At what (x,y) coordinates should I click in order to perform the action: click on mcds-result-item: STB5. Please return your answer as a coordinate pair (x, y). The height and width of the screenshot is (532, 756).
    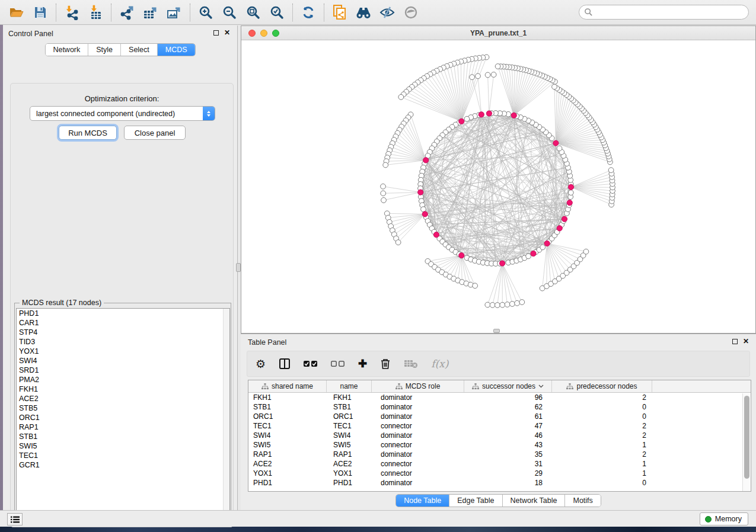
    Looking at the image, I should click on (123, 408).